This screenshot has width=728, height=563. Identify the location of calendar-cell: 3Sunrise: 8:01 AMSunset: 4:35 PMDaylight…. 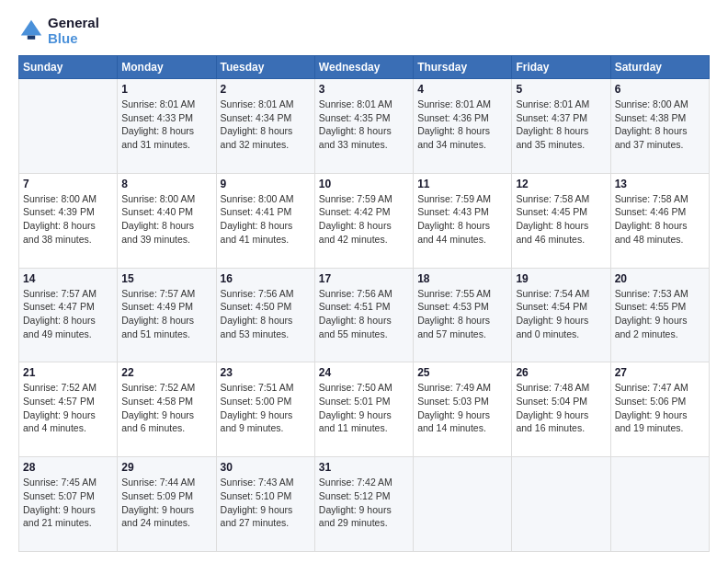
(364, 127).